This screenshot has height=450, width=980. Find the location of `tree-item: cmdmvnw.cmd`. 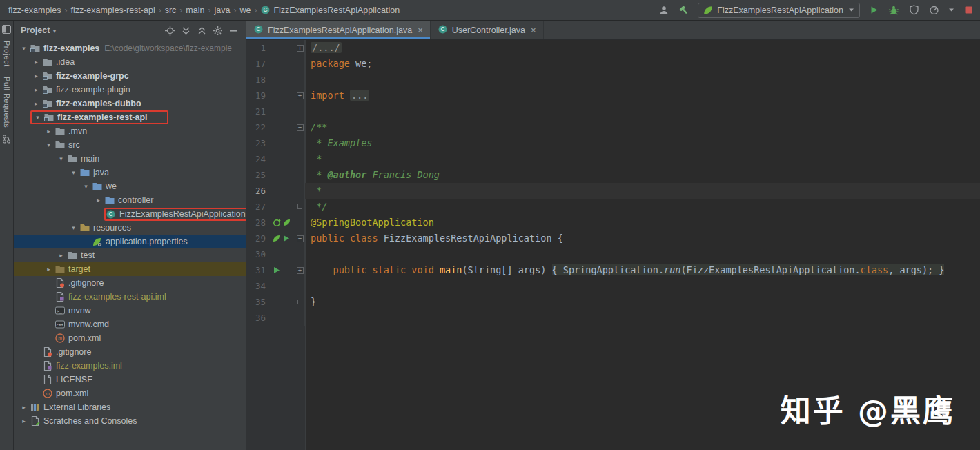

tree-item: cmdmvnw.cmd is located at coordinates (130, 324).